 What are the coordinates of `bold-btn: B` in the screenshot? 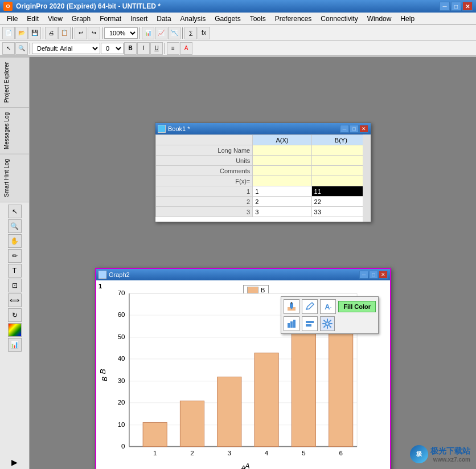 It's located at (130, 48).